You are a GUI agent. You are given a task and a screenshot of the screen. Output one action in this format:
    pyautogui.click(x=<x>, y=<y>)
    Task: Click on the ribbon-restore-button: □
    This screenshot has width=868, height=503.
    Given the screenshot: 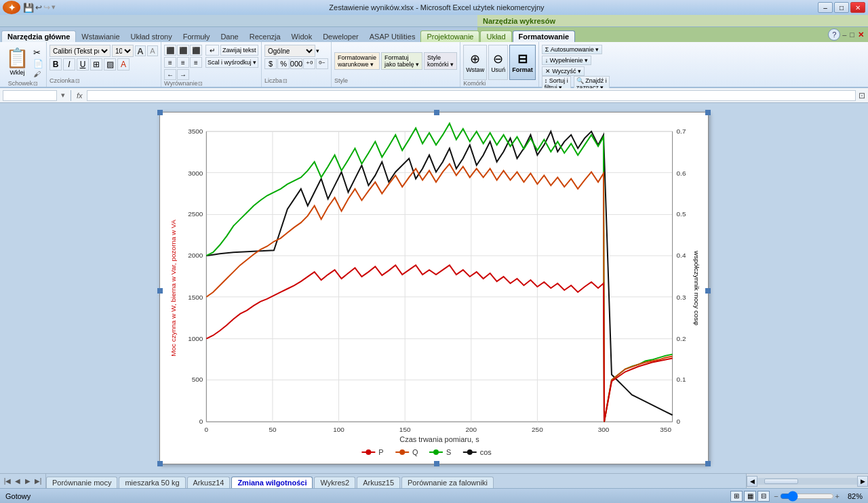 What is the action you would take?
    pyautogui.click(x=852, y=35)
    